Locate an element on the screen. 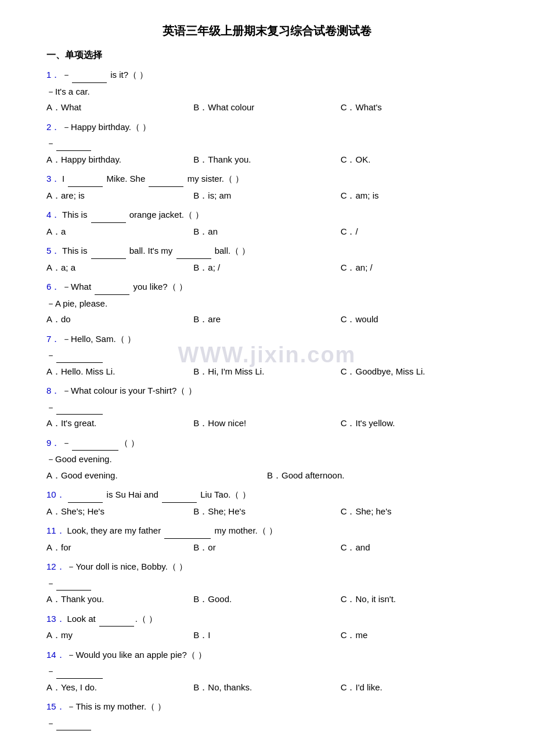 The height and width of the screenshot is (756, 534). q4-options: A．a B．an C．/ is located at coordinates (267, 232).